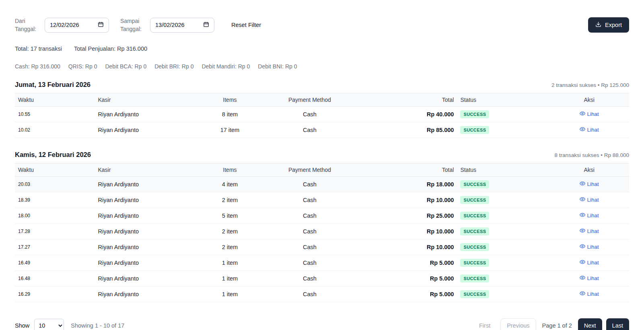 The width and height of the screenshot is (644, 330). What do you see at coordinates (322, 231) in the screenshot?
I see `table-row: 17.28 Riyan Ardiyanto 2 item Cash Rp 10.…` at bounding box center [322, 231].